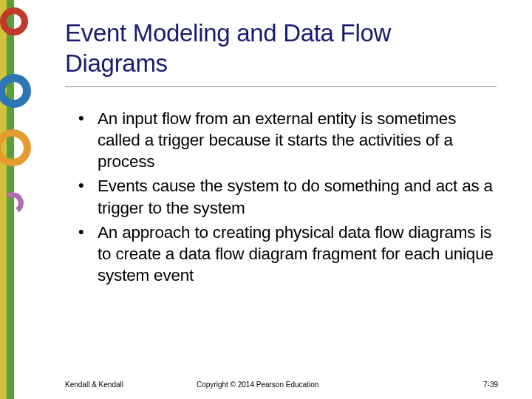 The width and height of the screenshot is (532, 399). Describe the element at coordinates (290, 197) in the screenshot. I see `bullet-item: Events cause the system to do something …` at that location.